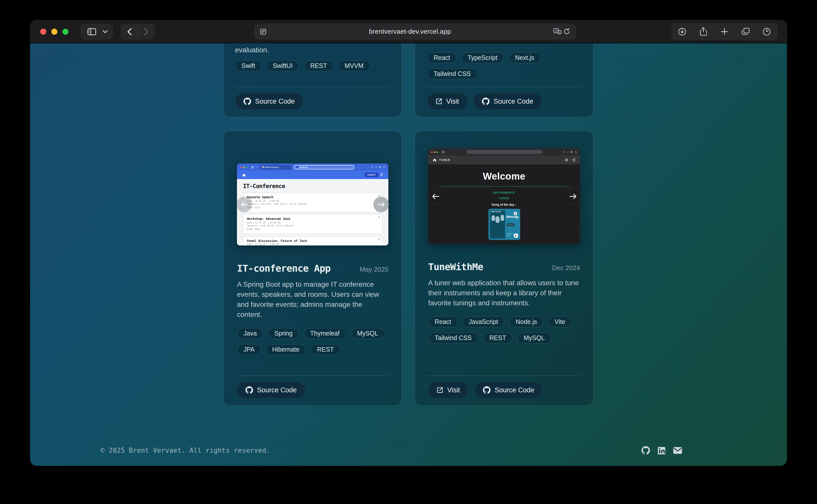 Image resolution: width=817 pixels, height=504 pixels. I want to click on mail-icon, so click(678, 451).